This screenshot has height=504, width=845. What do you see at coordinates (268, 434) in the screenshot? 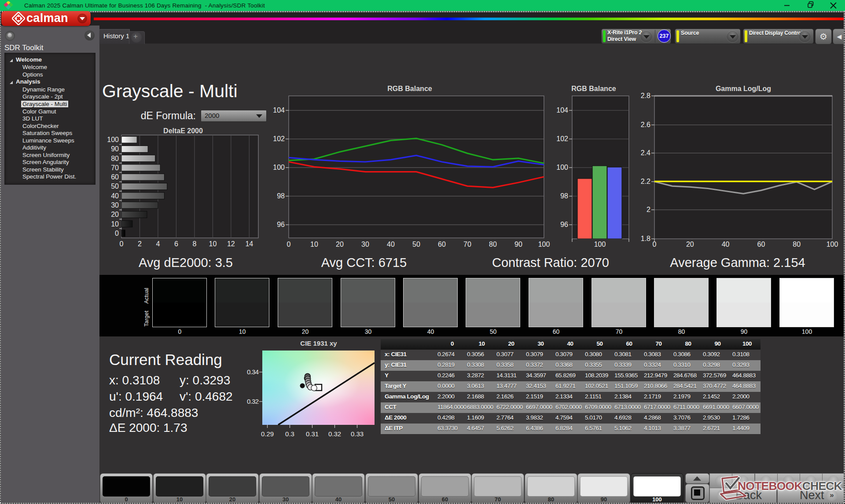
I see `svg-text: 0.29` at bounding box center [268, 434].